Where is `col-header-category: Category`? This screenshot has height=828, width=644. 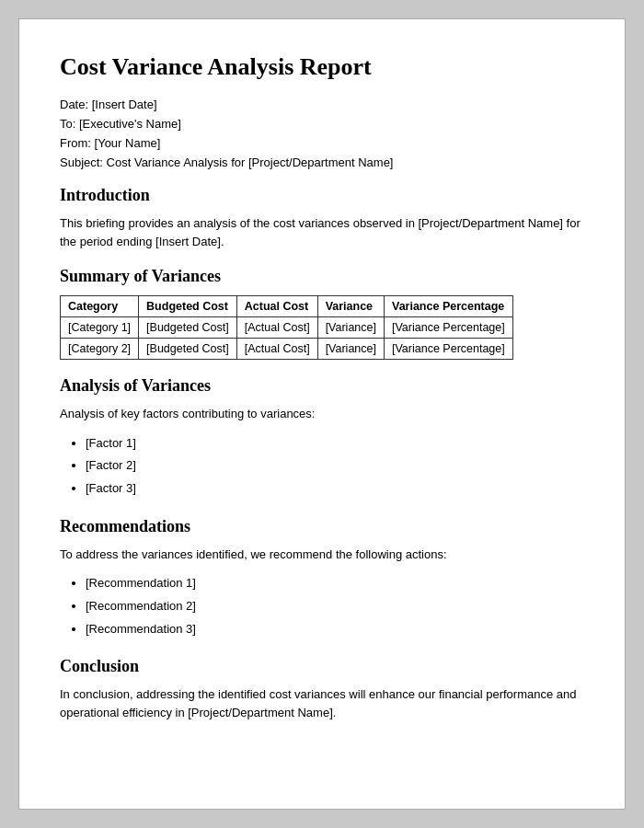
col-header-category: Category is located at coordinates (99, 307).